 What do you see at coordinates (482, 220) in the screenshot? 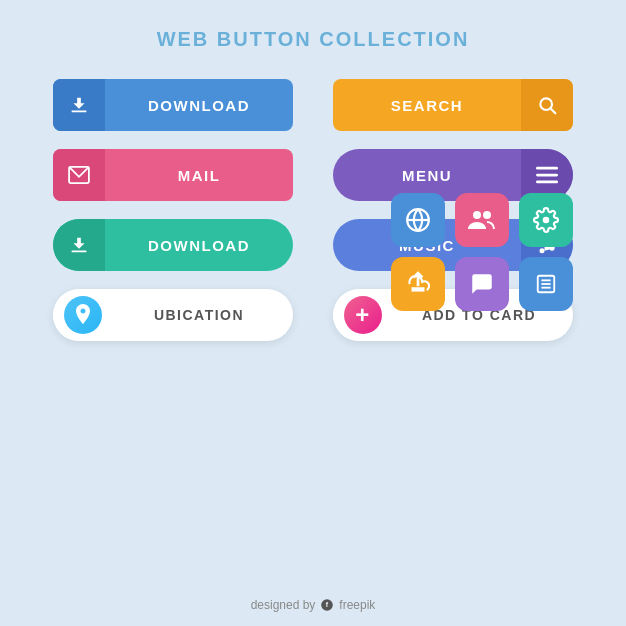
I see `people-icon-button` at bounding box center [482, 220].